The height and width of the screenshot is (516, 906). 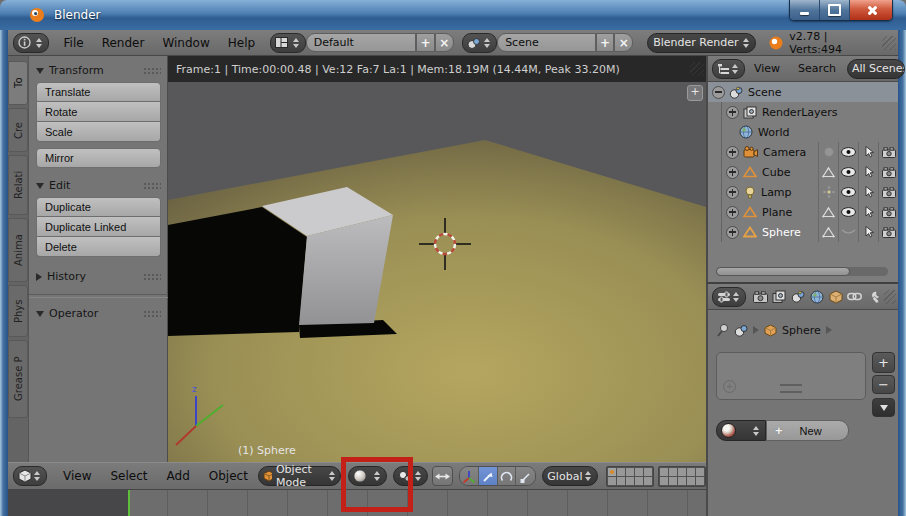 What do you see at coordinates (77, 476) in the screenshot?
I see `menu-view: View` at bounding box center [77, 476].